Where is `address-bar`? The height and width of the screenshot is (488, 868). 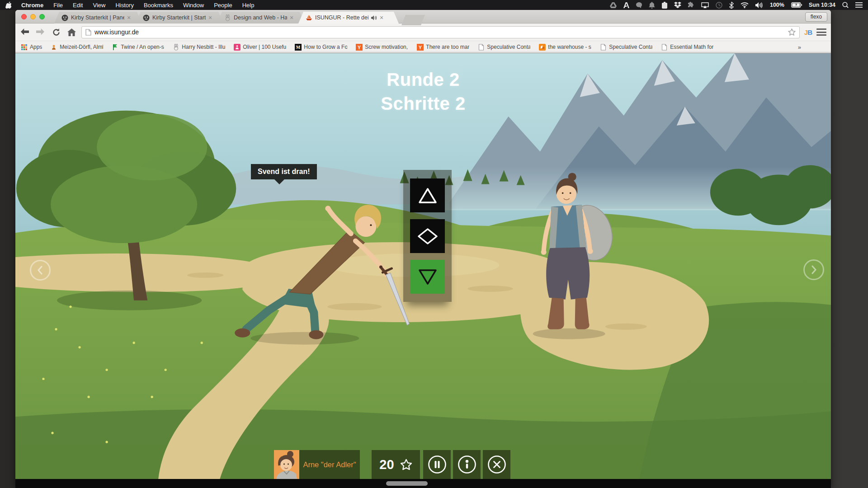
address-bar is located at coordinates (440, 33).